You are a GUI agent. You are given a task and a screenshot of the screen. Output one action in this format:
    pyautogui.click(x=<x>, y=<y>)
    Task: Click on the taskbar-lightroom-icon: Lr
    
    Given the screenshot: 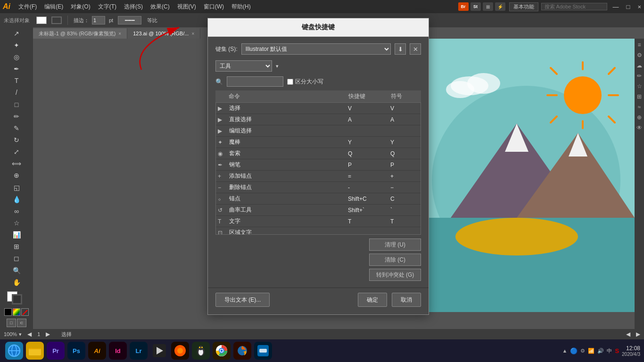 What is the action you would take?
    pyautogui.click(x=139, y=351)
    